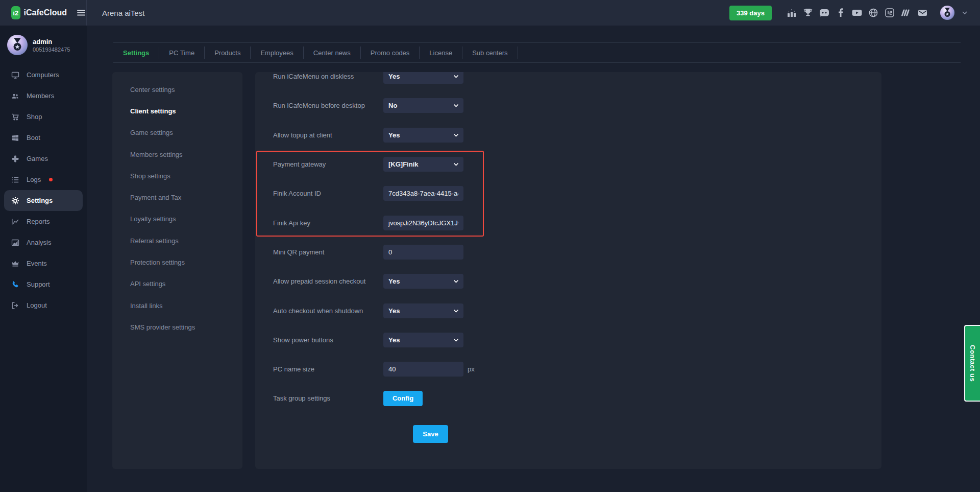 The width and height of the screenshot is (980, 492). Describe the element at coordinates (43, 75) in the screenshot. I see `sidebar-item-computers: Computers` at that location.